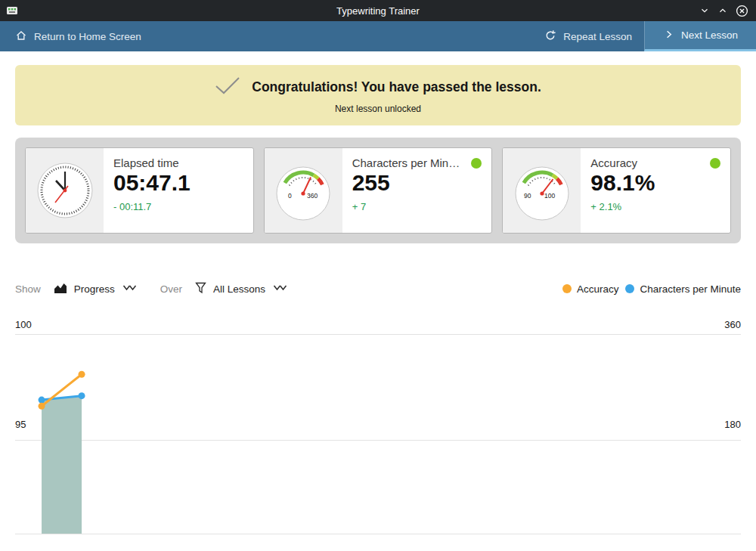  Describe the element at coordinates (648, 163) in the screenshot. I see `stat-label: Accuracy` at that location.